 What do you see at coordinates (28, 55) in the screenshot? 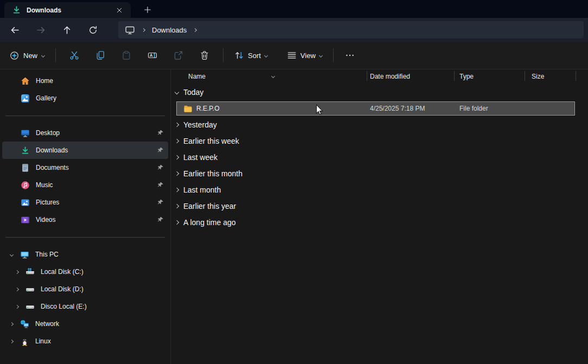
I see `new-button: New` at bounding box center [28, 55].